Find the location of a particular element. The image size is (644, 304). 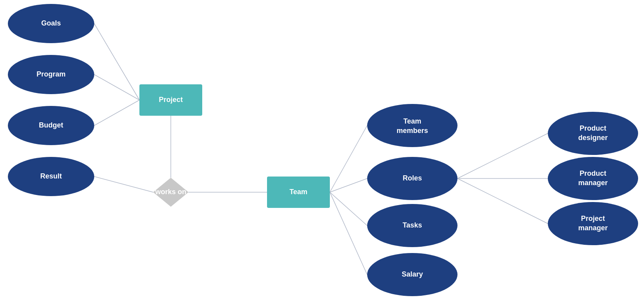

tasks-label: Tasks is located at coordinates (412, 225).